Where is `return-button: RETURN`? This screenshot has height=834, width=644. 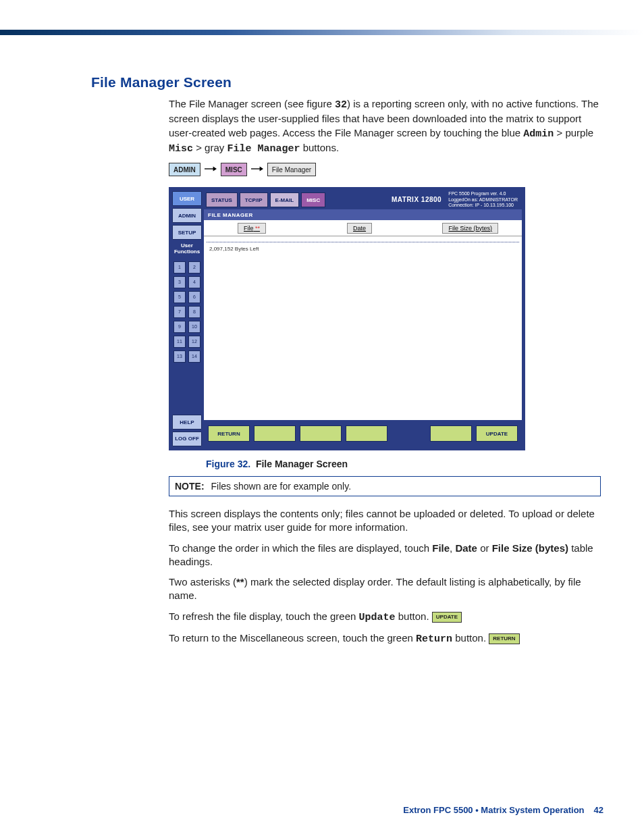
return-button: RETURN is located at coordinates (229, 434).